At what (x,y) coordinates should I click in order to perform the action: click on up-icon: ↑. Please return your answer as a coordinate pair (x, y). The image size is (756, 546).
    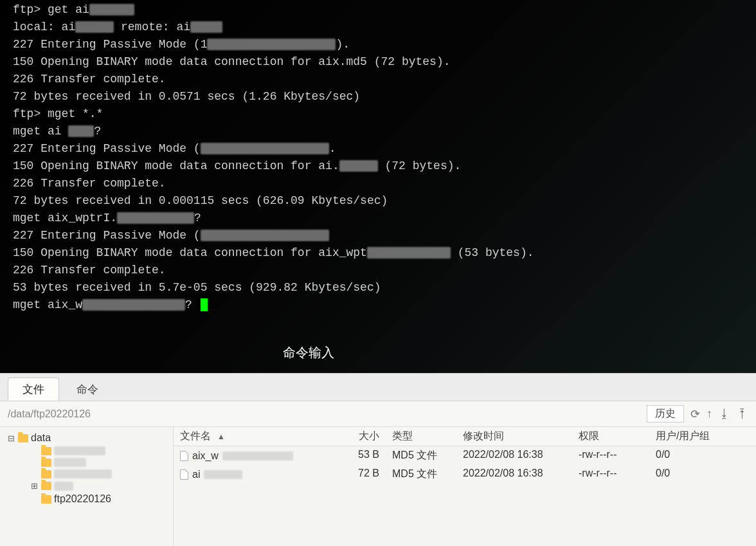
    Looking at the image, I should click on (710, 414).